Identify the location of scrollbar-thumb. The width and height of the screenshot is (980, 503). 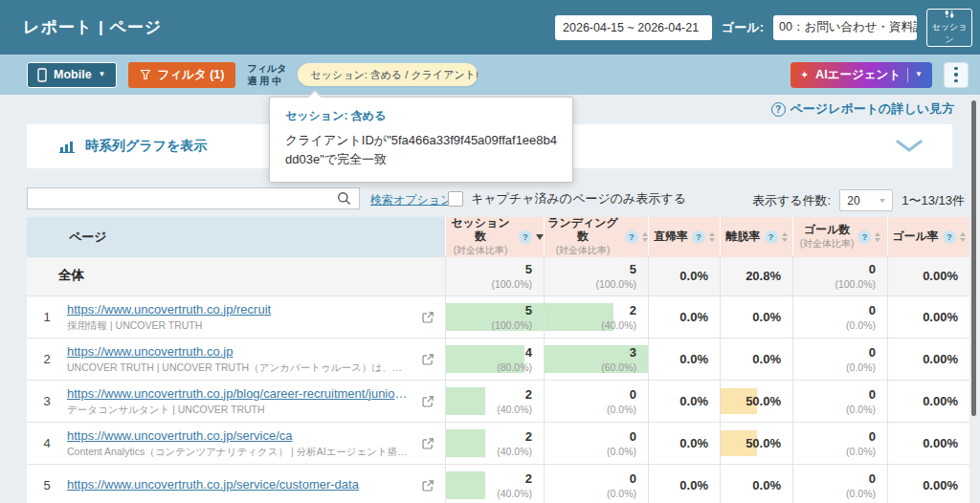
(974, 258).